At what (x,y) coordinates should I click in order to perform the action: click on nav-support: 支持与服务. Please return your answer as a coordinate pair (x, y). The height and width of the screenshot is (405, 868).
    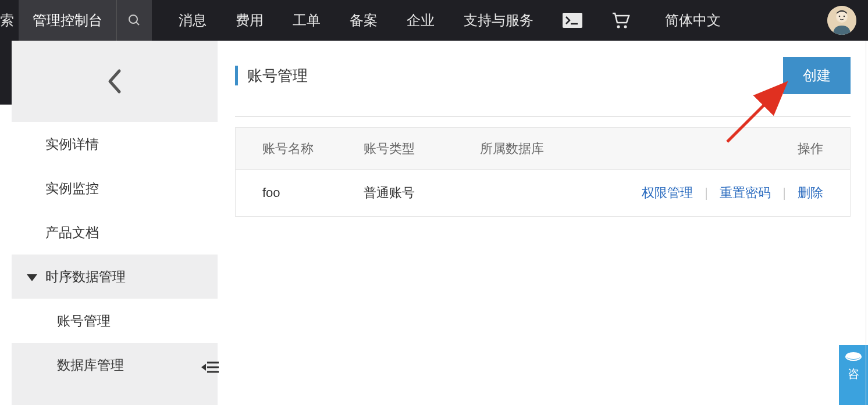
    Looking at the image, I should click on (499, 20).